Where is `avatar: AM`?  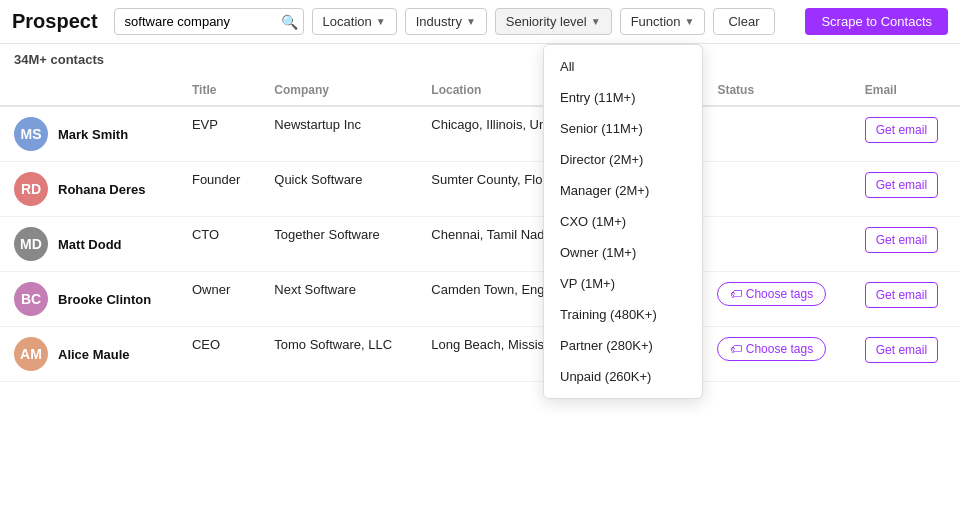 avatar: AM is located at coordinates (31, 354).